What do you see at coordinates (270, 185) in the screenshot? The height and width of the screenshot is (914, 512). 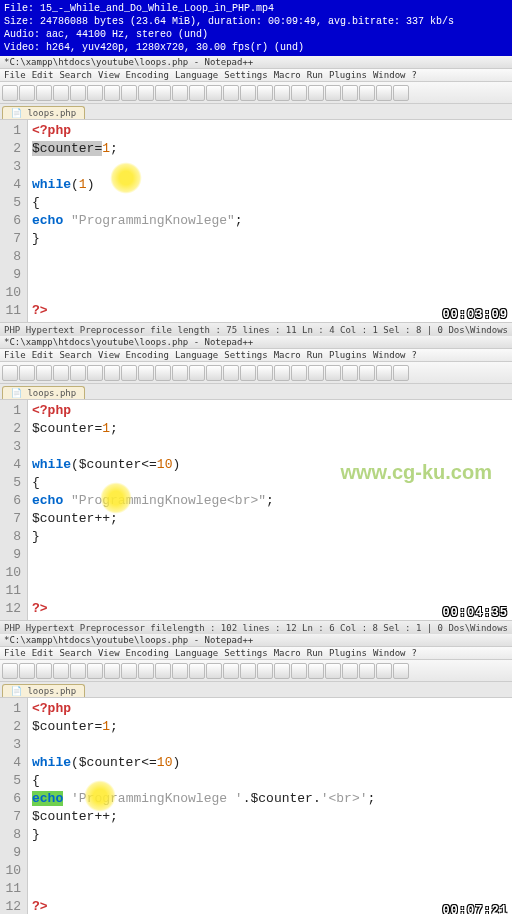 I see `code-line: while(1)` at bounding box center [270, 185].